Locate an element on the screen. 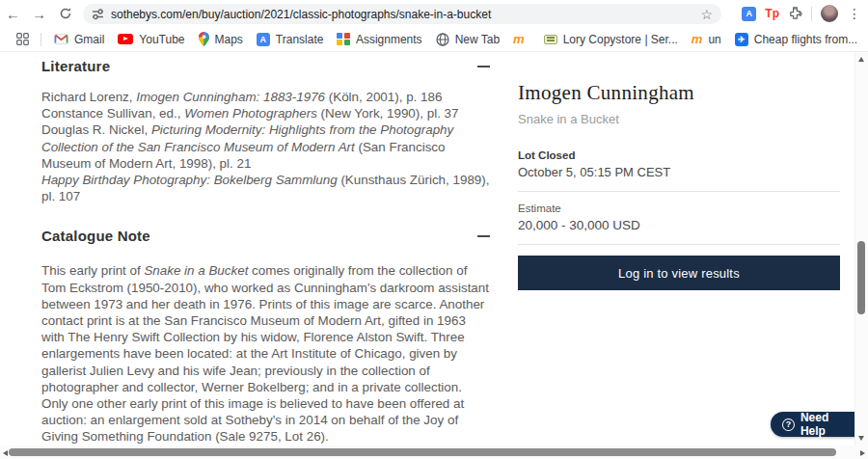 The height and width of the screenshot is (459, 868). bookmark-moodle-1: m is located at coordinates (522, 40).